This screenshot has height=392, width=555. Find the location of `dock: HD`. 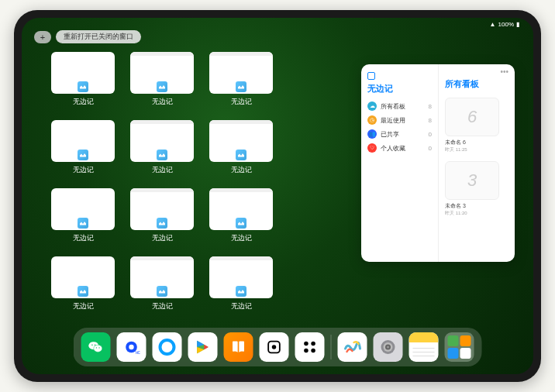

dock: HD is located at coordinates (278, 347).